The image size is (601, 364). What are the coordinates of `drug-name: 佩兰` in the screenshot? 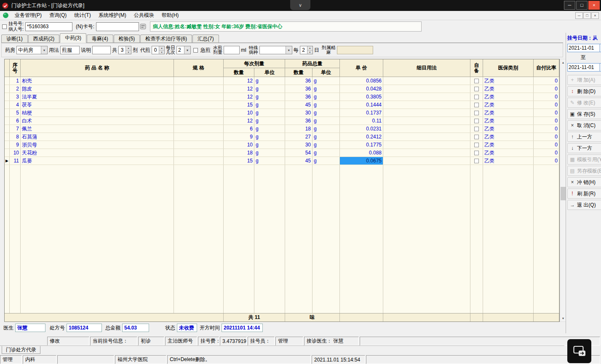 It's located at (97, 129).